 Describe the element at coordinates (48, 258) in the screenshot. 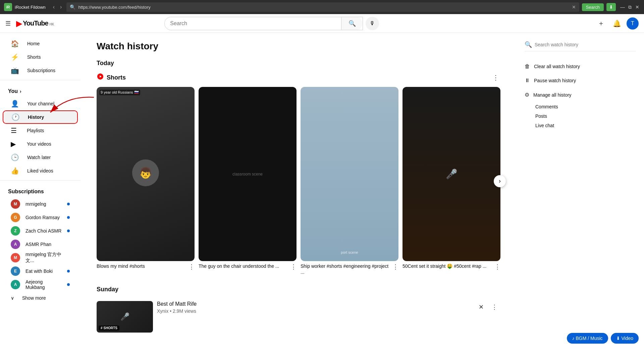

I see `sub-label-mrnigelng-cn: mrnigelng 官方中文...` at that location.